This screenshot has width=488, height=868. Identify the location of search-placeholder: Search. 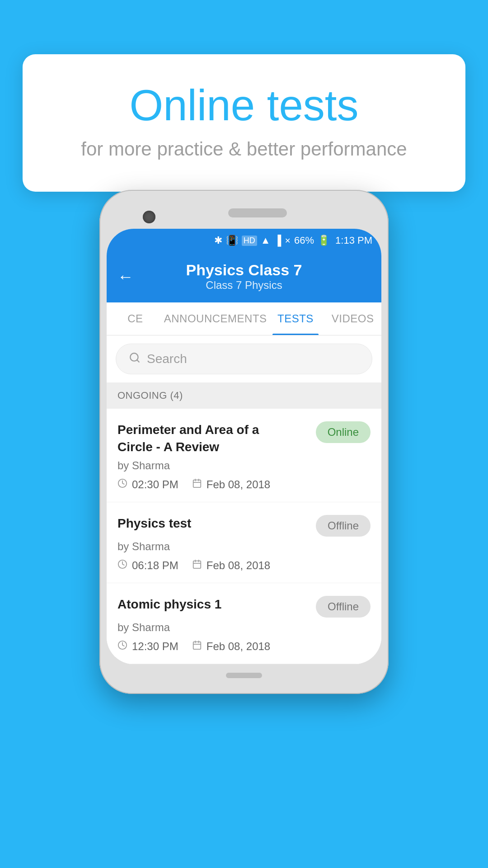
(167, 359).